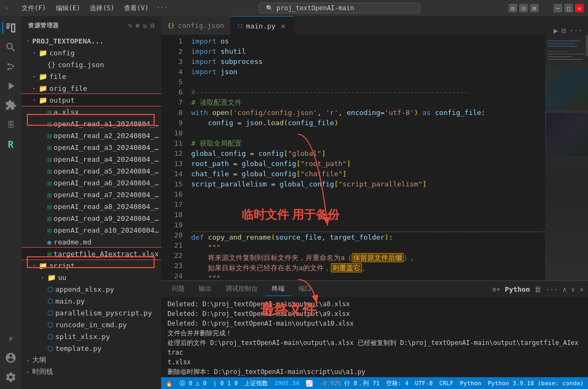  What do you see at coordinates (107, 159) in the screenshot?
I see `tree-label-a4: openAI_read_a4_20240804_0...` at bounding box center [107, 159].